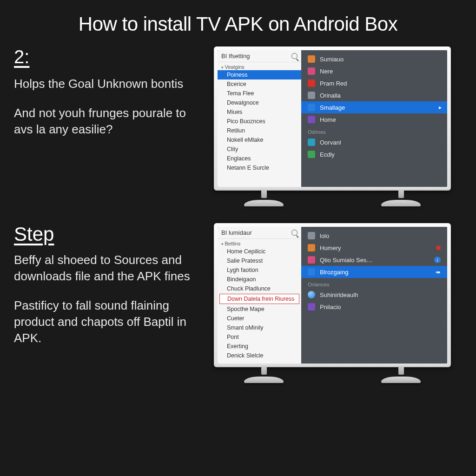 The height and width of the screenshot is (476, 476). Describe the element at coordinates (374, 89) in the screenshot. I see `tv1-content-list: SumiauoNerePram RedOrinallaSmallageHome` at that location.